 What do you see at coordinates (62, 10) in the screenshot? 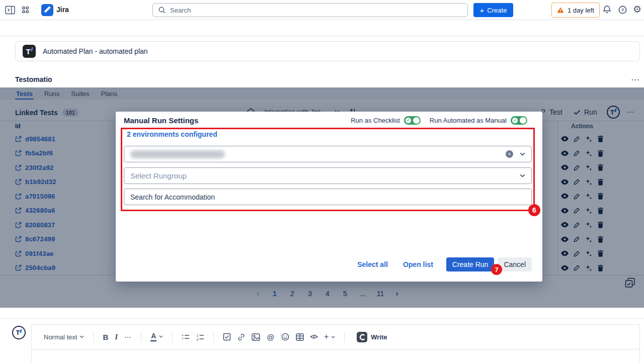
I see `app-name: Jira` at bounding box center [62, 10].